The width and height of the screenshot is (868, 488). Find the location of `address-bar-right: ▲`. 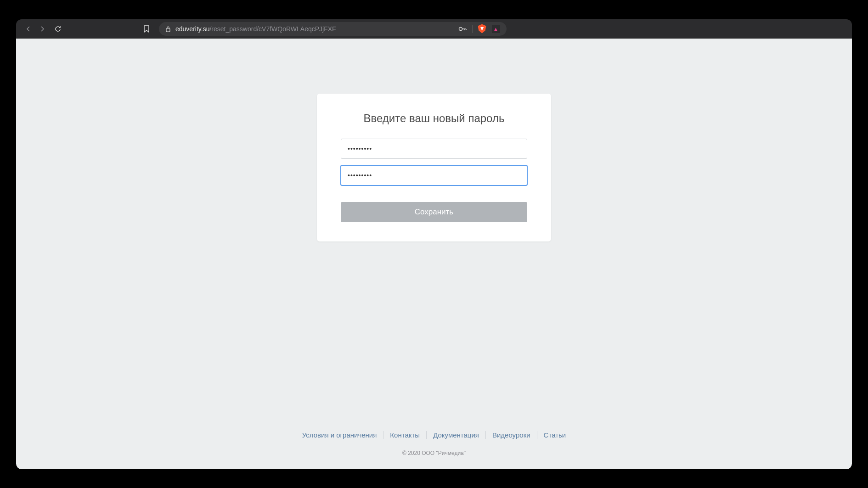

address-bar-right: ▲ is located at coordinates (479, 29).